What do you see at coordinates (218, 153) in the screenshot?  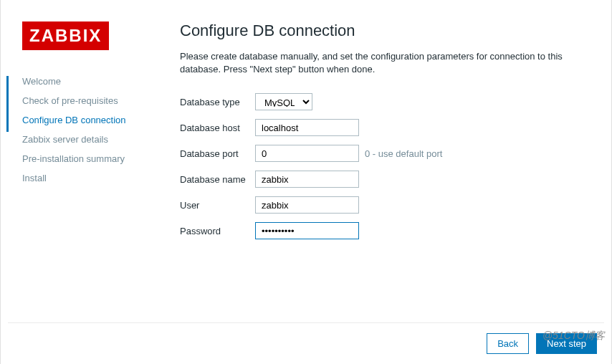 I see `db-port-label: Database port` at bounding box center [218, 153].